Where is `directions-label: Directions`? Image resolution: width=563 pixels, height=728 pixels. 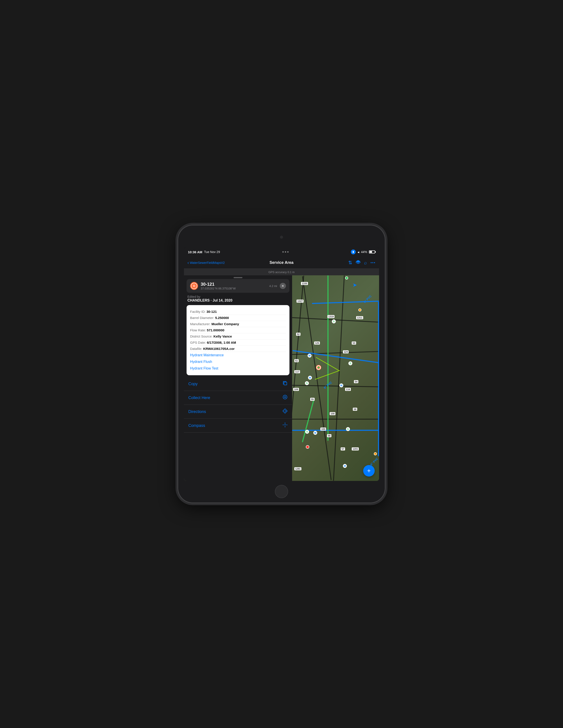
directions-label: Directions is located at coordinates (197, 412).